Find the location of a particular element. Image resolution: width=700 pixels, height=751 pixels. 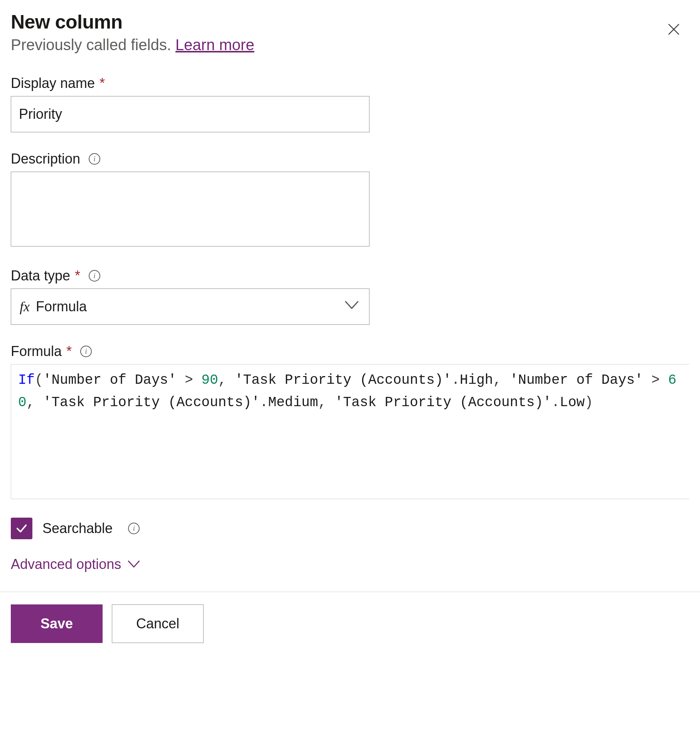

subtitle-text: Previously called fields. is located at coordinates (93, 45).